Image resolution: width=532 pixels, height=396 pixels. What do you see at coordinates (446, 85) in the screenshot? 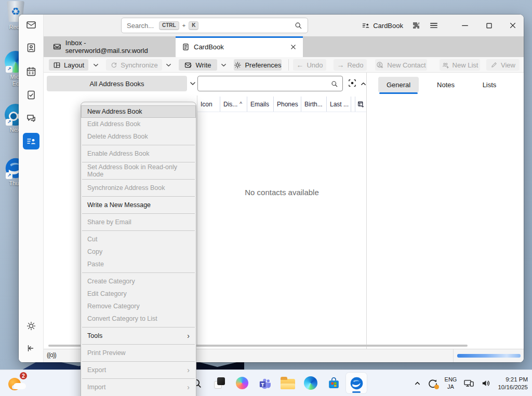
I see `detail-tab-notes: Notes` at bounding box center [446, 85].